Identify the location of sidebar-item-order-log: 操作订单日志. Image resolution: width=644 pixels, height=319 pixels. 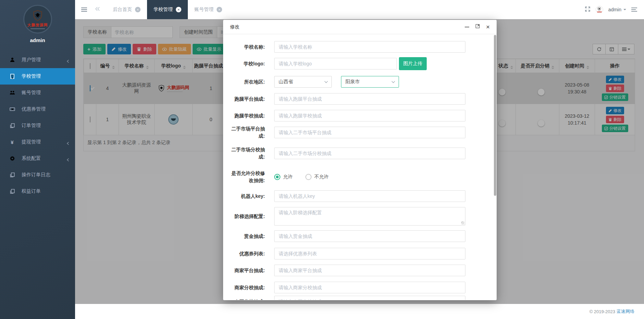
(38, 175).